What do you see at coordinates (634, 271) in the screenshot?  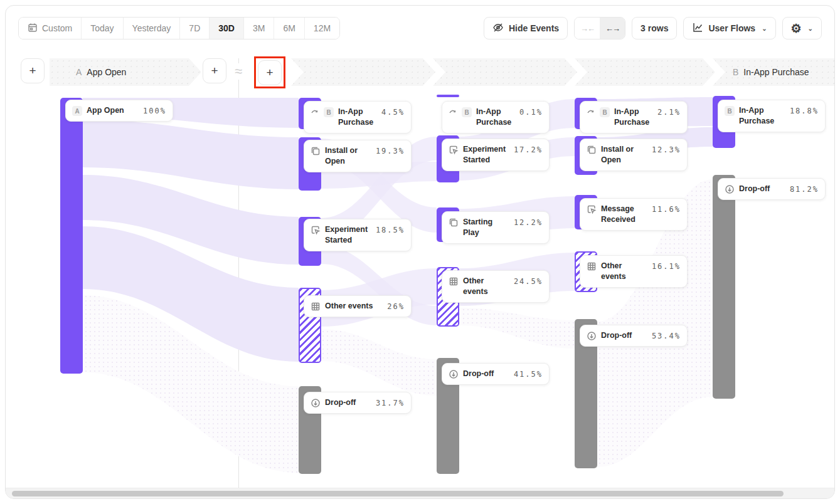 I see `node-other-events-s3: Other events 16.1%` at bounding box center [634, 271].